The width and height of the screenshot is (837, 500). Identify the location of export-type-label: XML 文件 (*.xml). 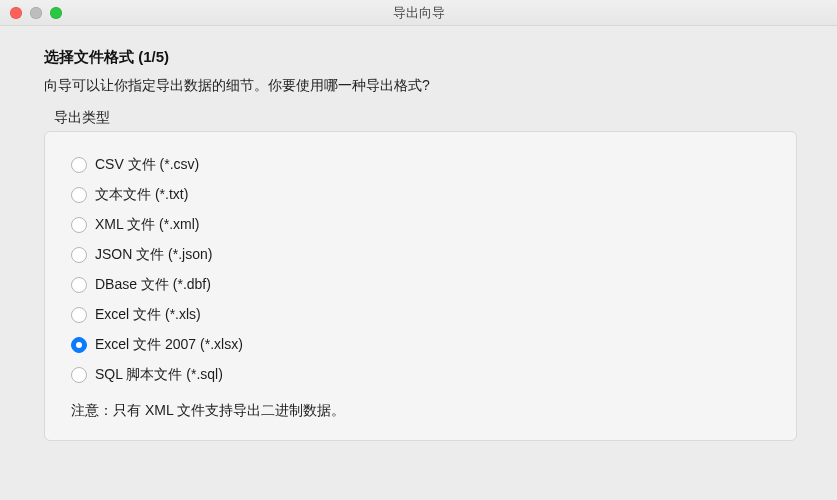
(147, 225).